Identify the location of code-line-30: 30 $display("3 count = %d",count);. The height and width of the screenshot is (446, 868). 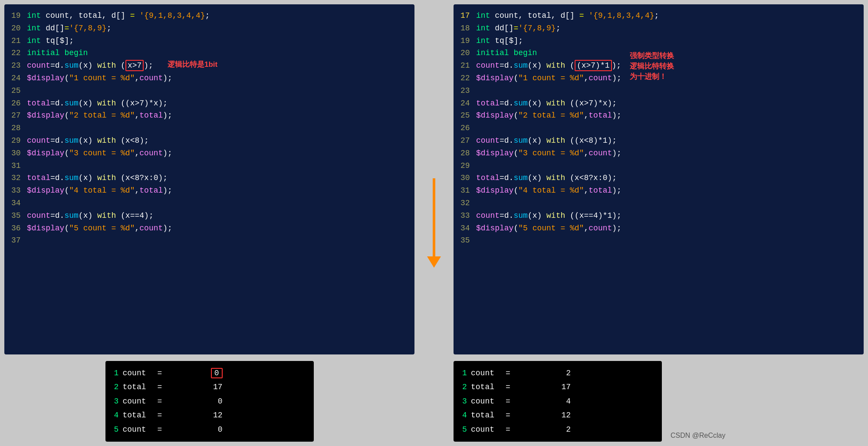
(209, 154).